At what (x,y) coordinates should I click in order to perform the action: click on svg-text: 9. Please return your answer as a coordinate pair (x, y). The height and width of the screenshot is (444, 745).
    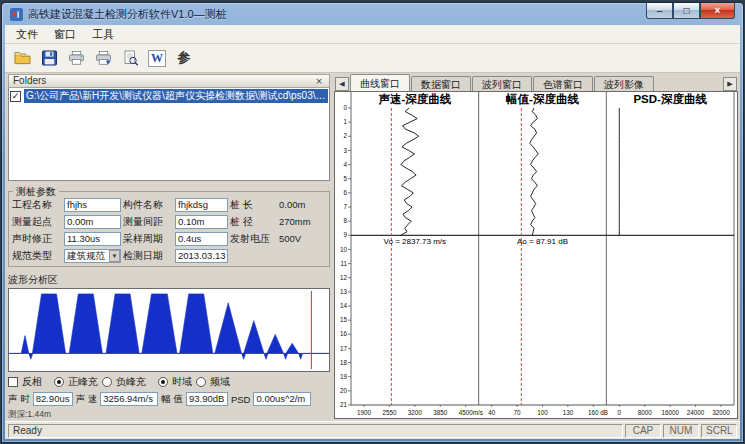
    Looking at the image, I should click on (345, 234).